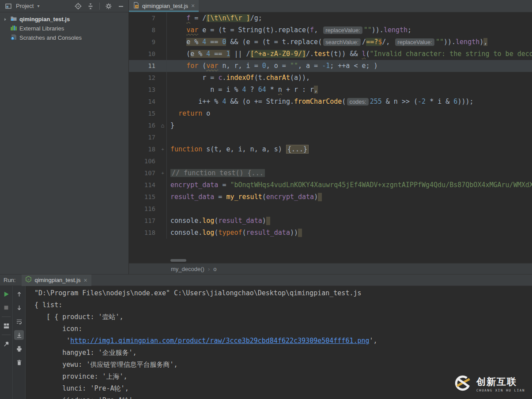  What do you see at coordinates (330, 173) in the screenshot?
I see `code-line: 107+// function test() {...` at bounding box center [330, 173].